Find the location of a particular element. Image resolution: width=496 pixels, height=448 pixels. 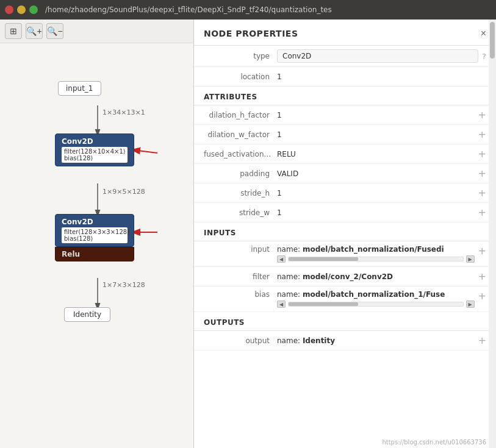

node-conv2d-1: Conv2D filter⟨128×10×4×1⟩bias⟨128⟩ is located at coordinates (95, 150).